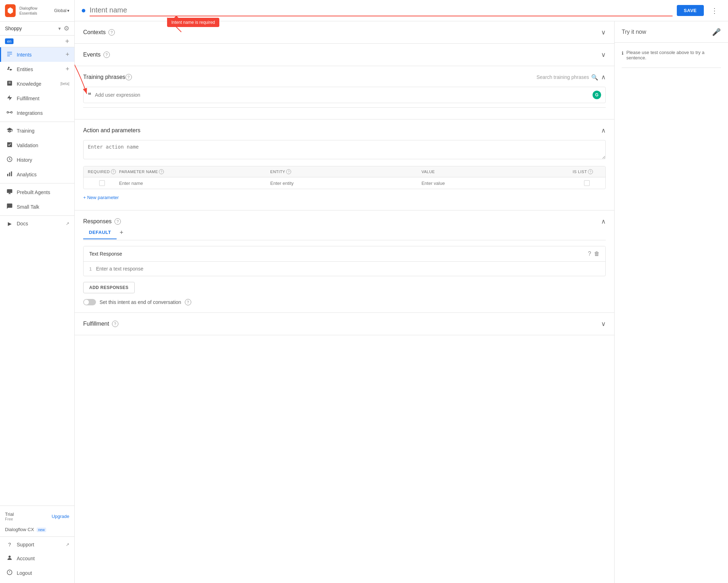  I want to click on more-options-button: ⋮, so click(714, 11).